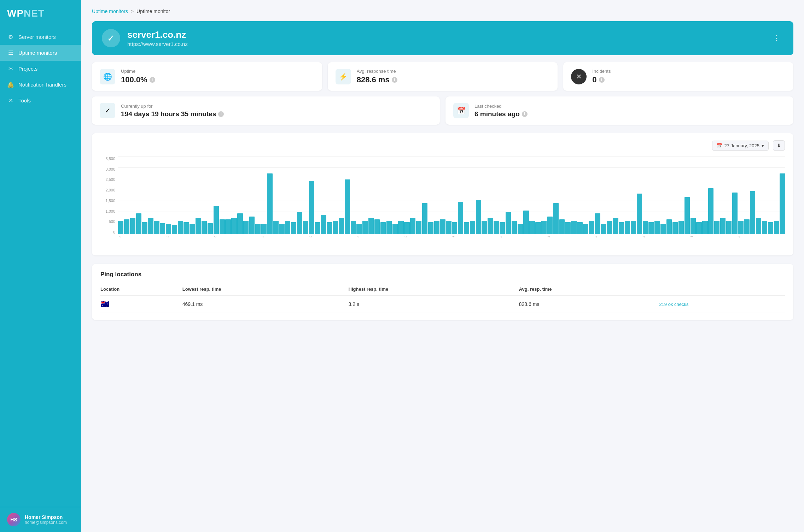 This screenshot has width=804, height=532. What do you see at coordinates (219, 240) in the screenshot?
I see `x-label: 03:02:03` at bounding box center [219, 240].